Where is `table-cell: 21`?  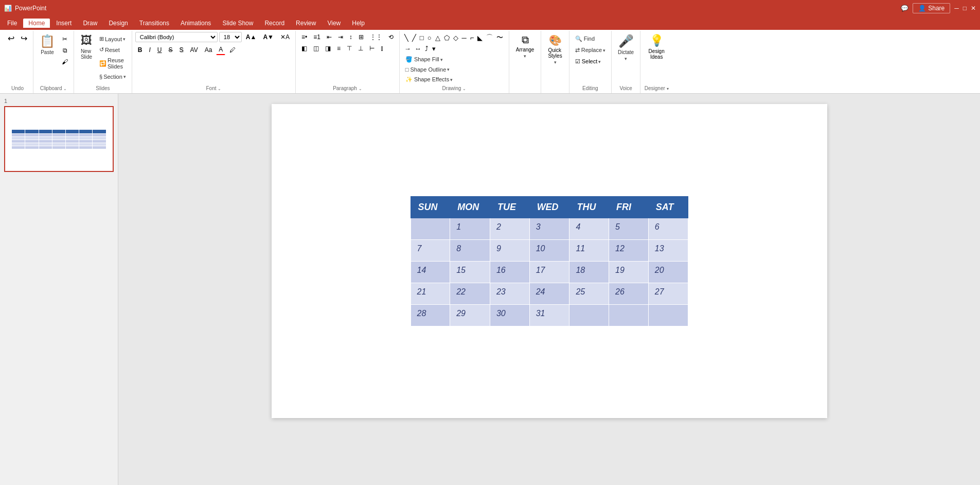
table-cell: 21 is located at coordinates (430, 293).